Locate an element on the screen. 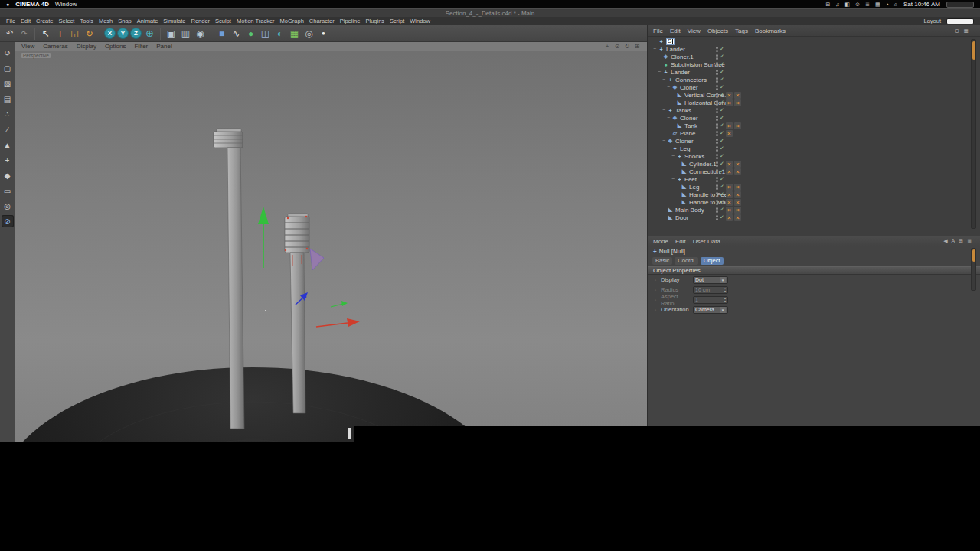 The width and height of the screenshot is (980, 551). menu-mesh: Mesh is located at coordinates (106, 21).